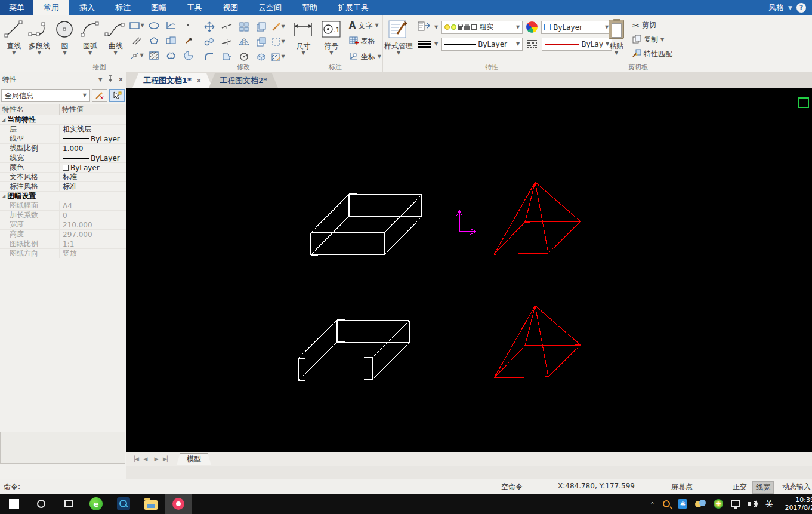  What do you see at coordinates (63, 139) in the screenshot?
I see `prop-row-linetype: 线型 ByLayer` at bounding box center [63, 139].